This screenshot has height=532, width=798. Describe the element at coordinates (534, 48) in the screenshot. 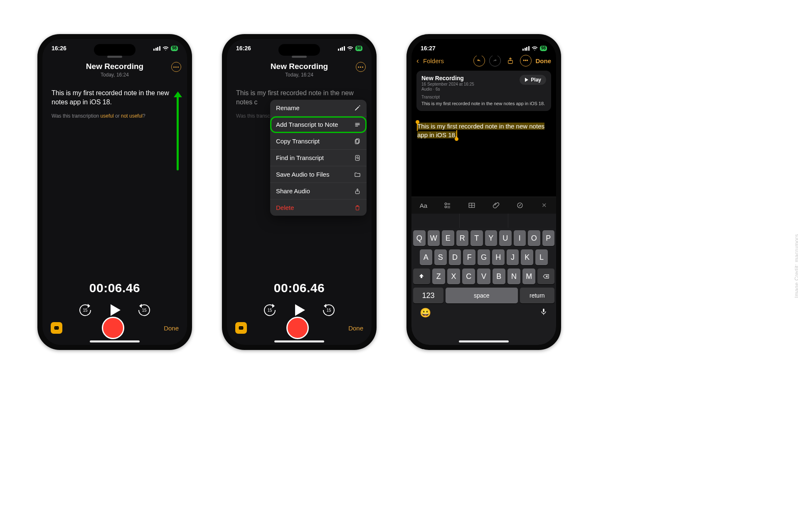

I see `wifi-icon` at that location.